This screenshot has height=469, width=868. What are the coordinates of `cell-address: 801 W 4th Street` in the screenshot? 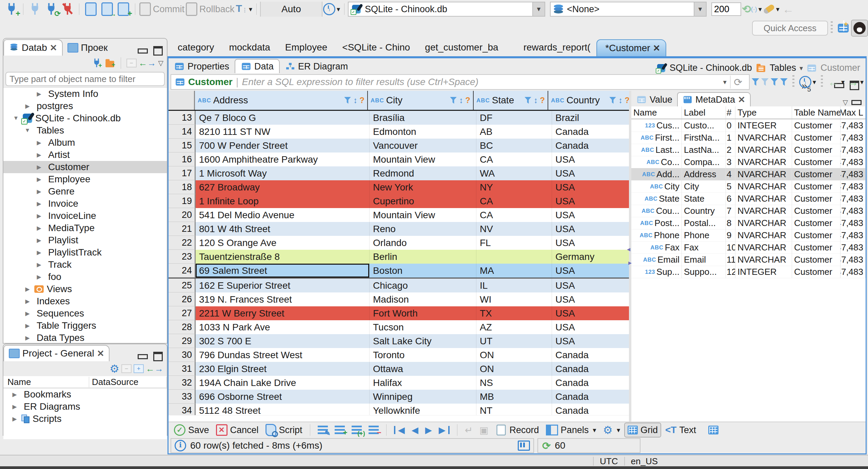 It's located at (283, 229).